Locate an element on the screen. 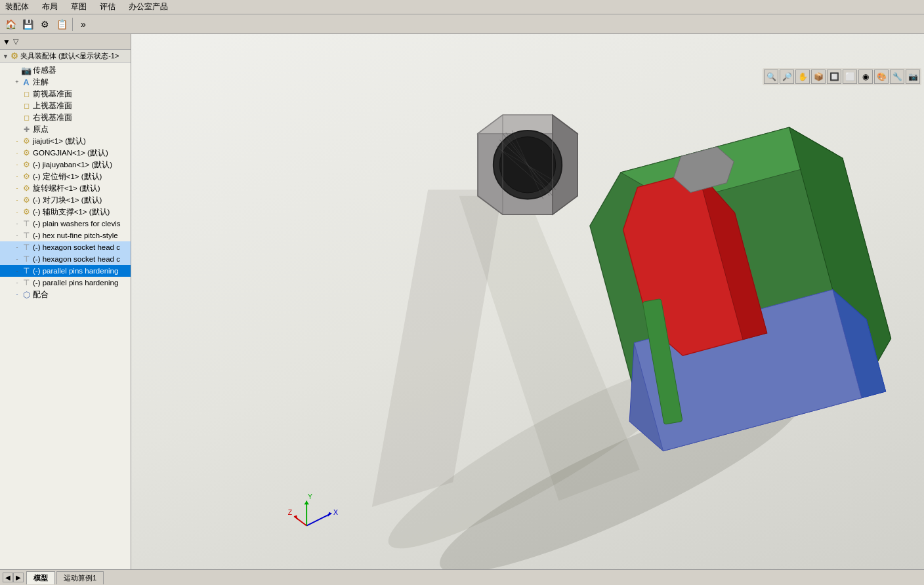 The image size is (924, 585). tree-item-parallel-1: - ⊤ (-) parallel pins hardening is located at coordinates (66, 271).